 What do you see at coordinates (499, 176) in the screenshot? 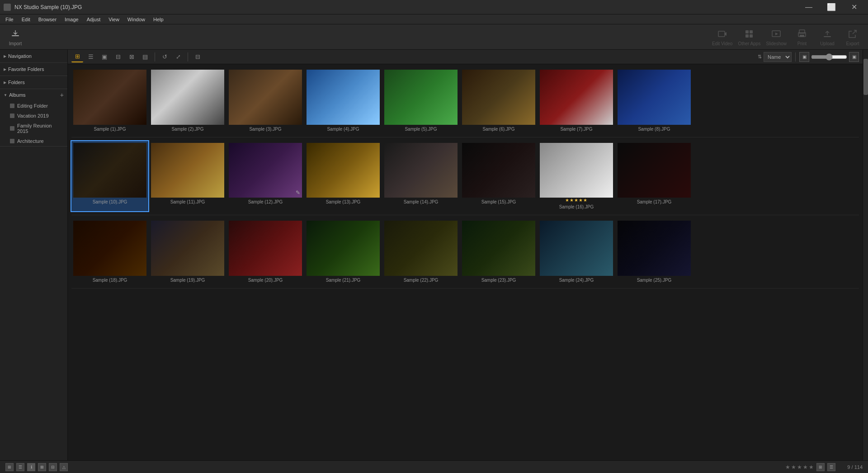
I see `grid-cell-1-5: Sample (15).JPG` at bounding box center [499, 176].